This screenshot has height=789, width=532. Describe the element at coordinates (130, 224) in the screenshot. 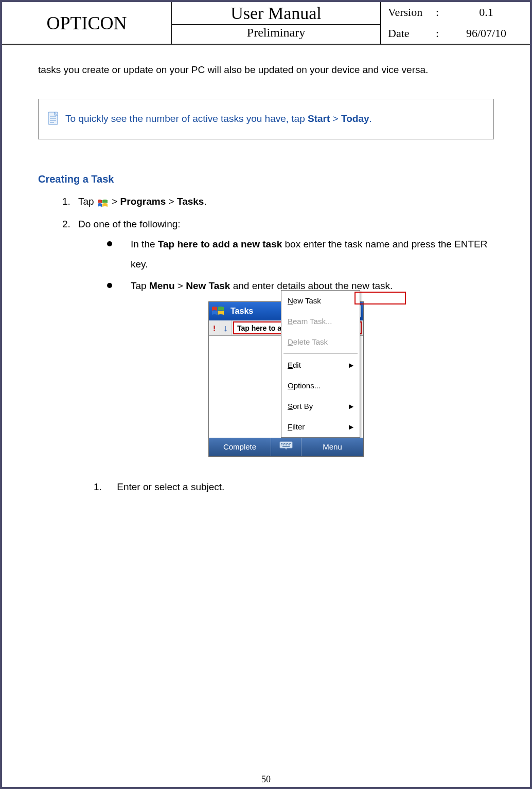

I see `step2-text: Do one of the following:` at that location.